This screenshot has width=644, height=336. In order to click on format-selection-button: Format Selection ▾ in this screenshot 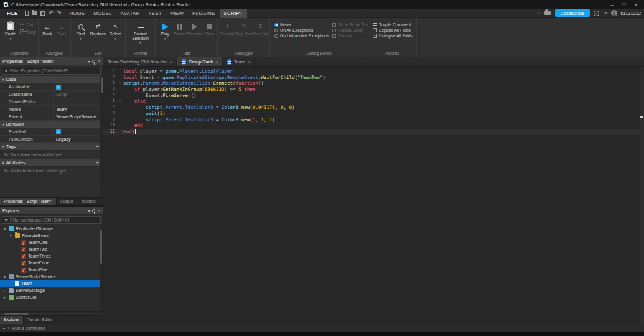, I will do `click(141, 35)`.